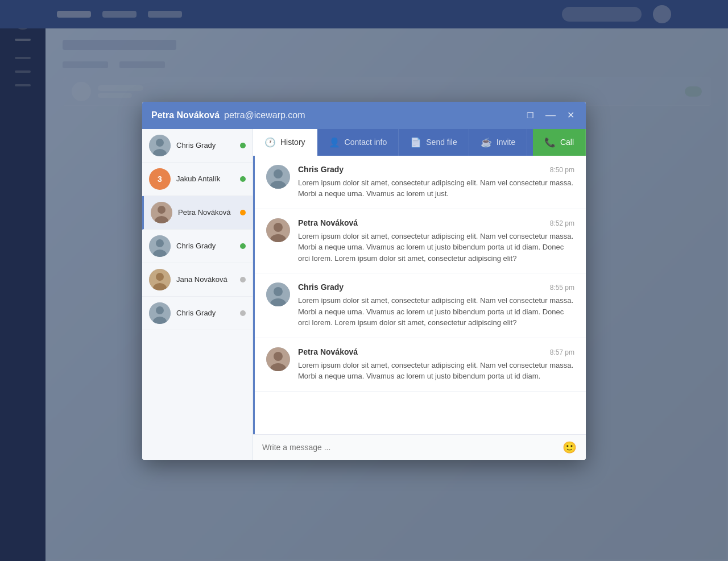 The width and height of the screenshot is (728, 561). I want to click on message-time-3: 8:55 pm, so click(562, 288).